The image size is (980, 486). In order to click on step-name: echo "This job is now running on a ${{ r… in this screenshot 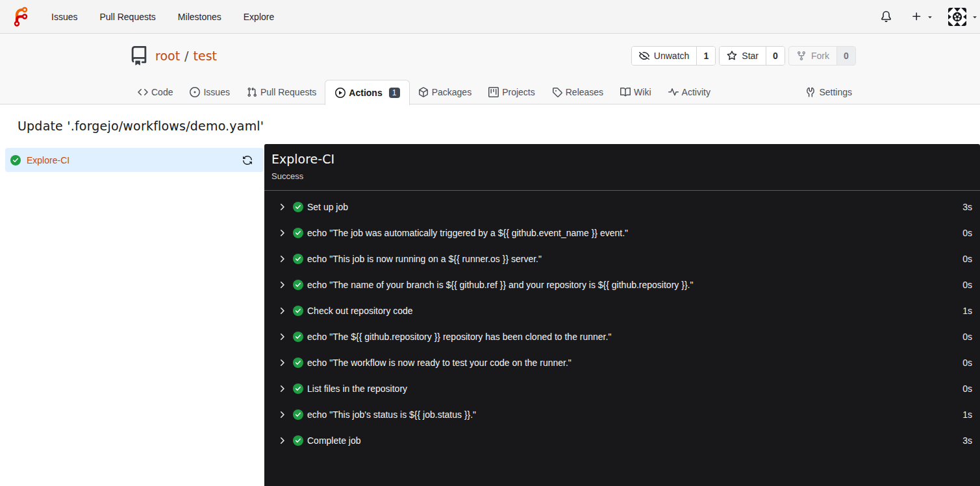, I will do `click(425, 259)`.